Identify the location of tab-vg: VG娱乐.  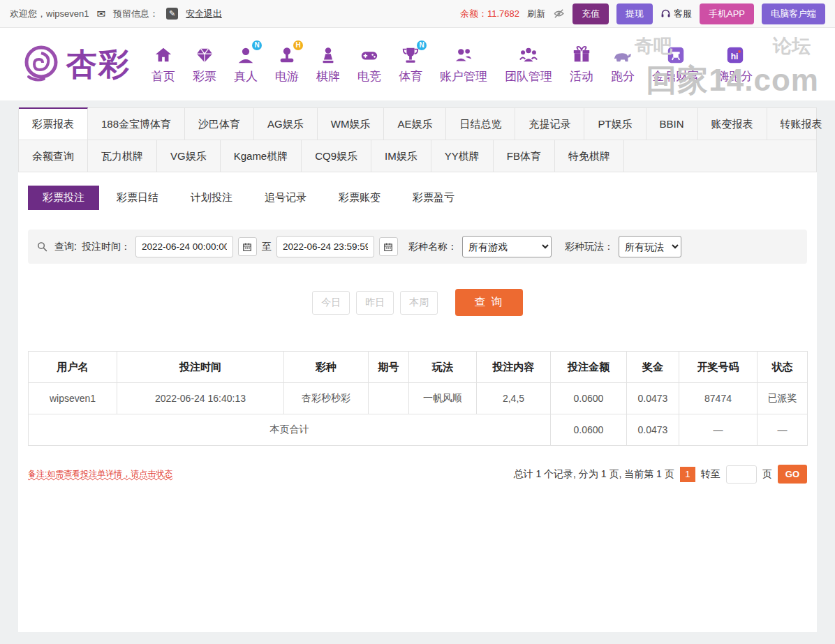
(189, 156).